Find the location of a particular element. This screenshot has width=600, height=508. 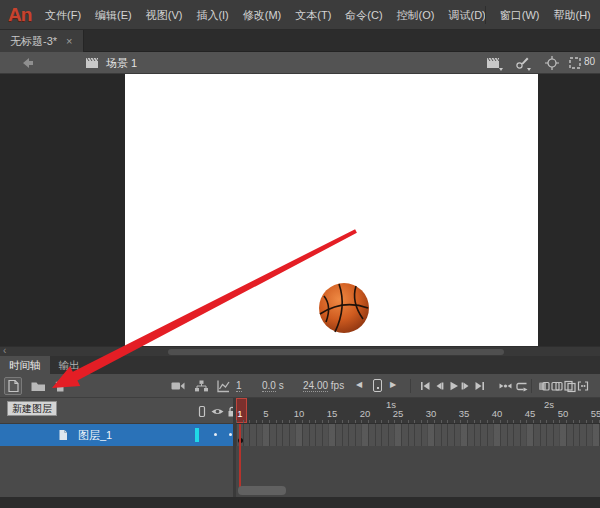

ruler-frame-number: 15 is located at coordinates (332, 414).